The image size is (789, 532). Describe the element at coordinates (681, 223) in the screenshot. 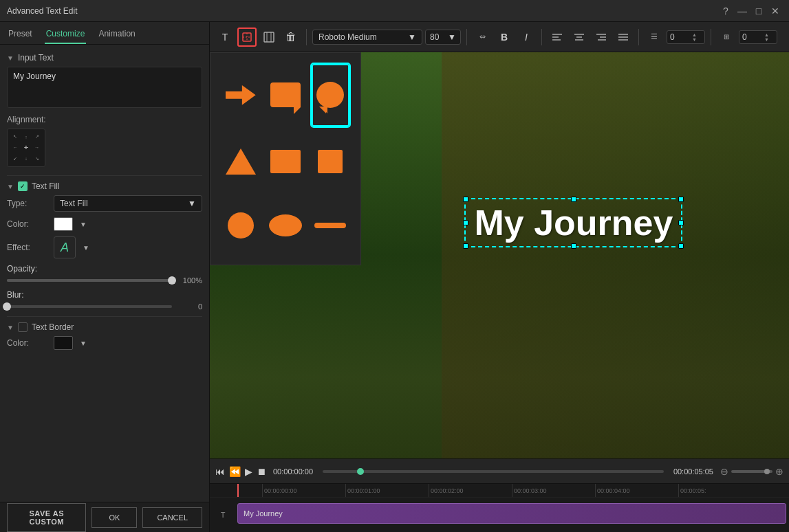

I see `handle-mr` at that location.